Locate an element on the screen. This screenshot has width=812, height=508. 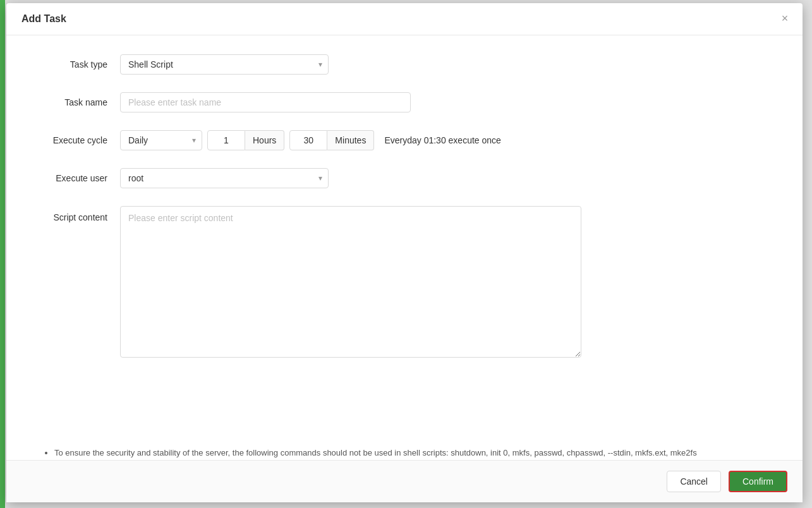
close-icon: × is located at coordinates (785, 19).